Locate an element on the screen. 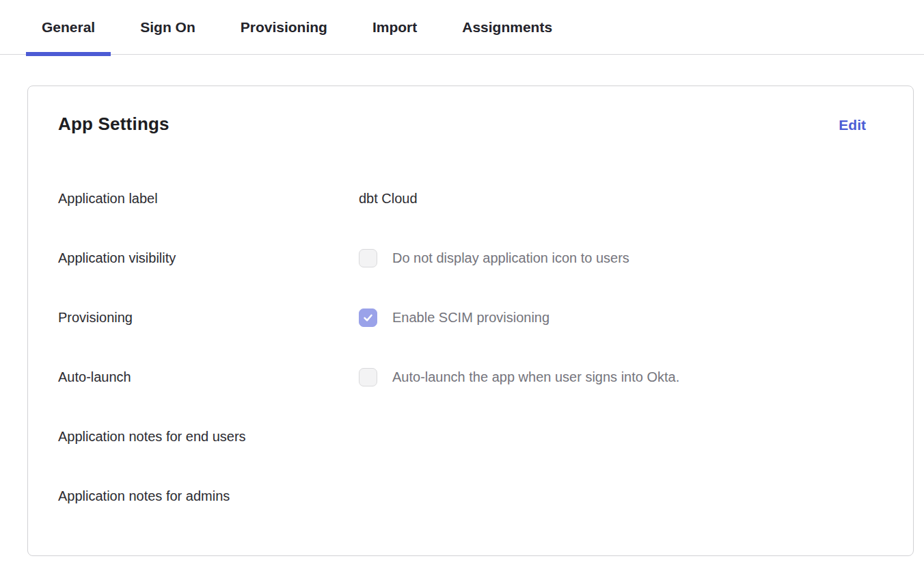 The image size is (924, 565). edit-button: Edit is located at coordinates (852, 125).